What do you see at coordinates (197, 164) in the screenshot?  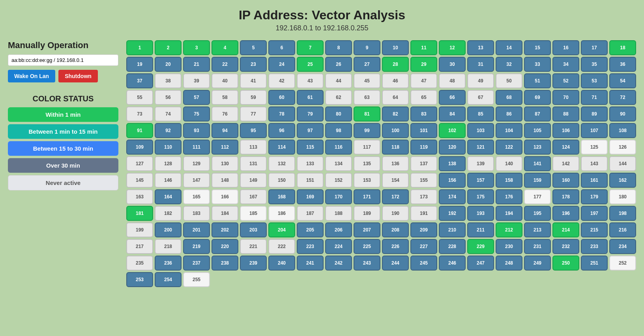 I see `ip-cell-129: 129` at bounding box center [197, 164].